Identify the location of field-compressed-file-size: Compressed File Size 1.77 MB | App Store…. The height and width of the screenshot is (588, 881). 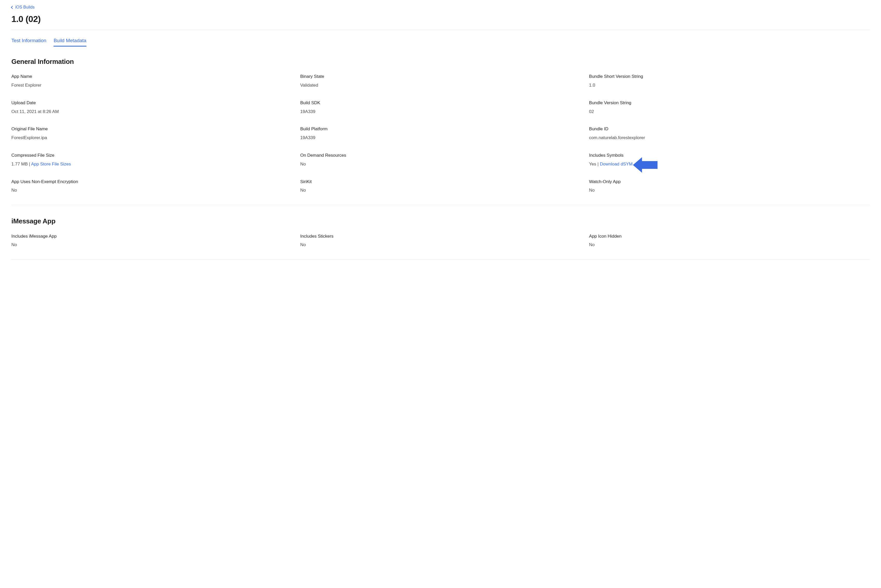
(152, 160).